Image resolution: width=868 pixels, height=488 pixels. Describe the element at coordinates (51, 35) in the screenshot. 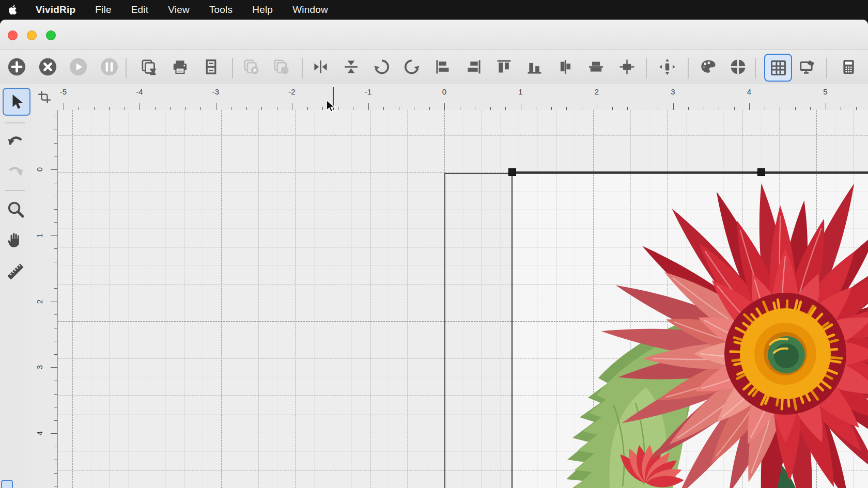

I see `traffic-light-zoom` at that location.